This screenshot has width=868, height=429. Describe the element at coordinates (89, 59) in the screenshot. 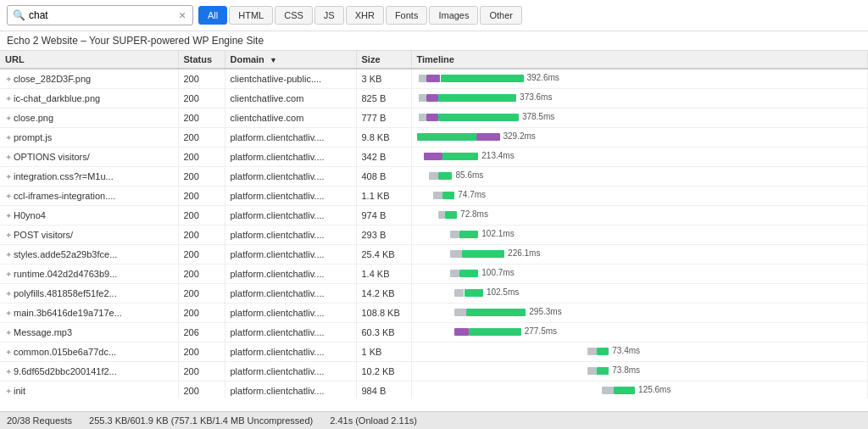

I see `col-header-url: URL` at that location.